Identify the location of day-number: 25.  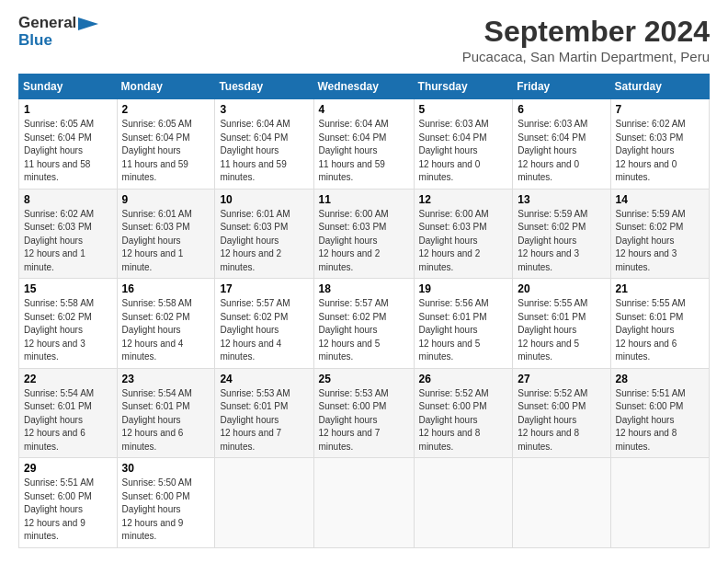
(364, 379).